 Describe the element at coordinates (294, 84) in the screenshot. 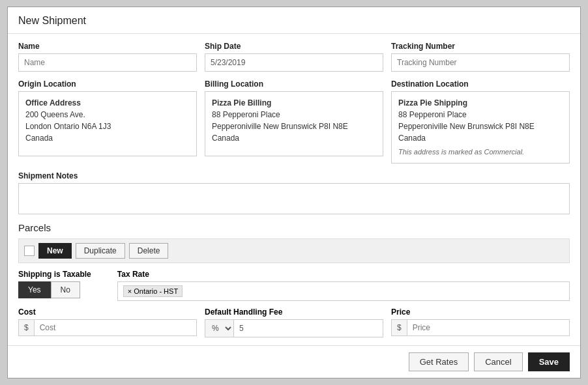

I see `billing-label: Billing Location` at that location.